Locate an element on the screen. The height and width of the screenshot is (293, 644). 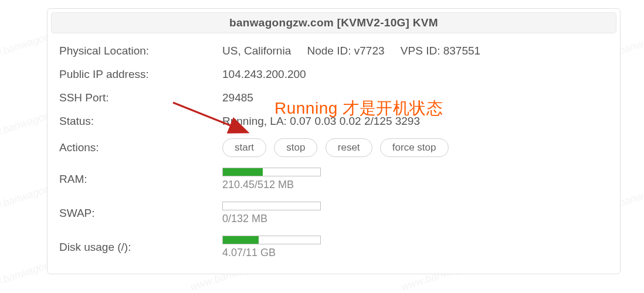
disk-text: 4.07/11 GB is located at coordinates (415, 253).